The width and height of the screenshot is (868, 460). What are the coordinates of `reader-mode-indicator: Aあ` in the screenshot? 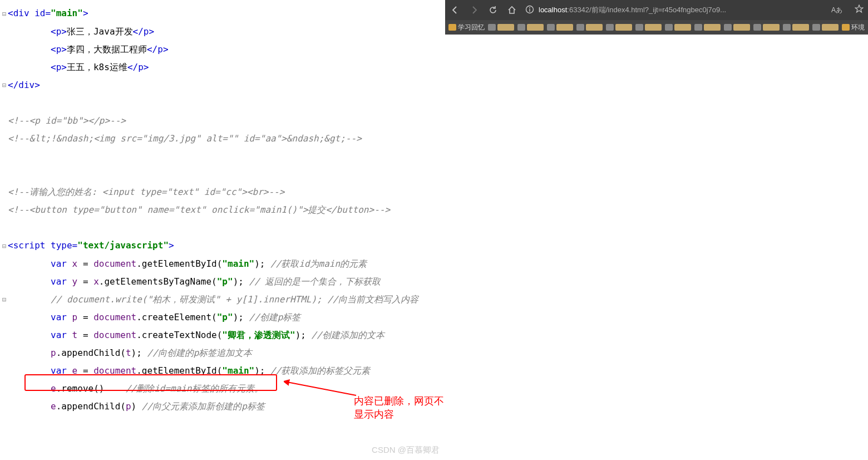 It's located at (837, 10).